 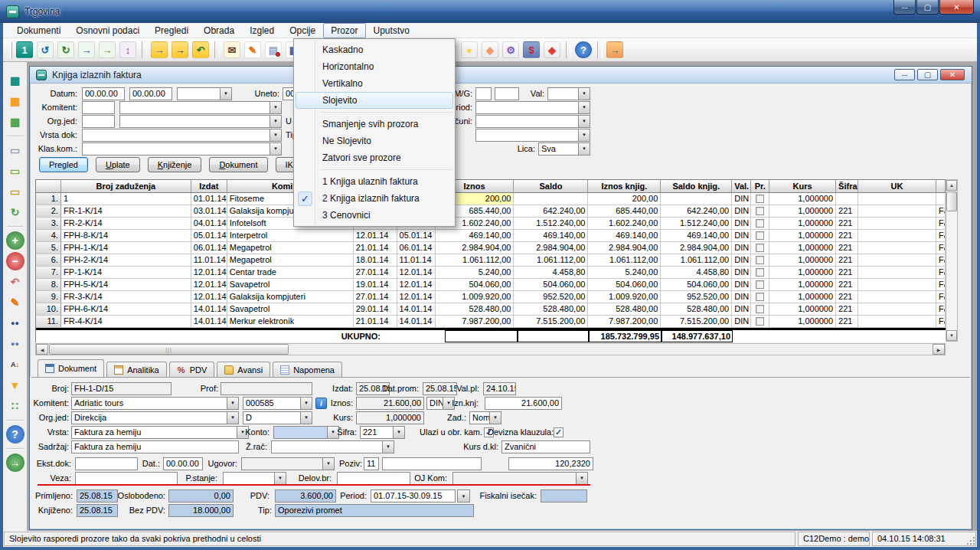 What do you see at coordinates (521, 478) in the screenshot?
I see `ojkom-combo` at bounding box center [521, 478].